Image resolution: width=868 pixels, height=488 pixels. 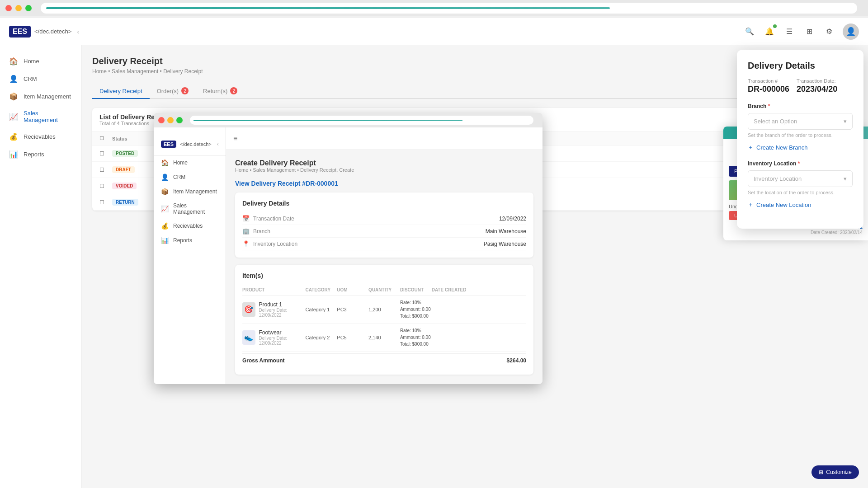 I want to click on overlay-collapse-icon: ‹, so click(x=218, y=144).